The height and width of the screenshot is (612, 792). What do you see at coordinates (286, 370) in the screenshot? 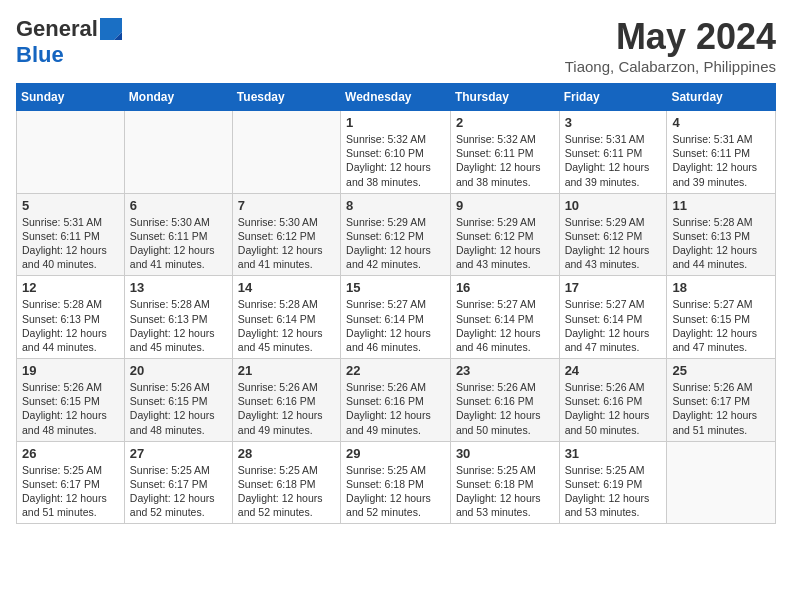
I see `day-number: 21` at bounding box center [286, 370].